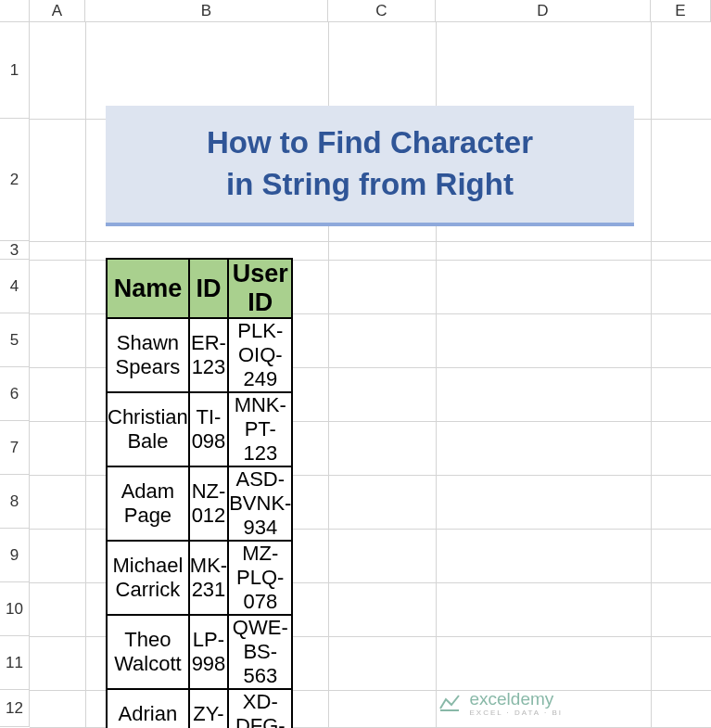 This screenshot has height=728, width=711. What do you see at coordinates (199, 504) in the screenshot?
I see `table-row: Adam PageNZ-012ASD-BVNK-934` at bounding box center [199, 504].